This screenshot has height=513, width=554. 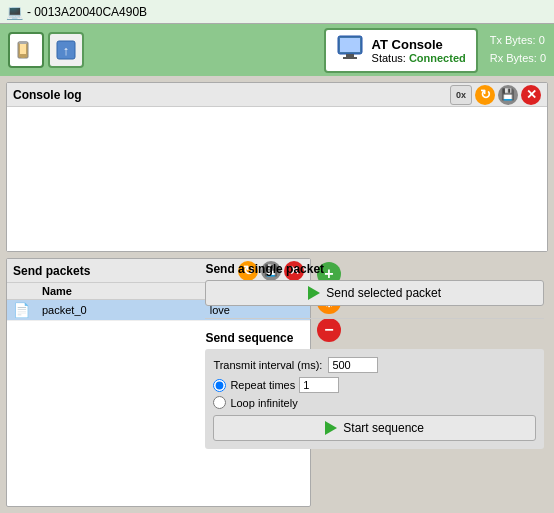 I want to click on repeat-times-radio, so click(x=220, y=386).